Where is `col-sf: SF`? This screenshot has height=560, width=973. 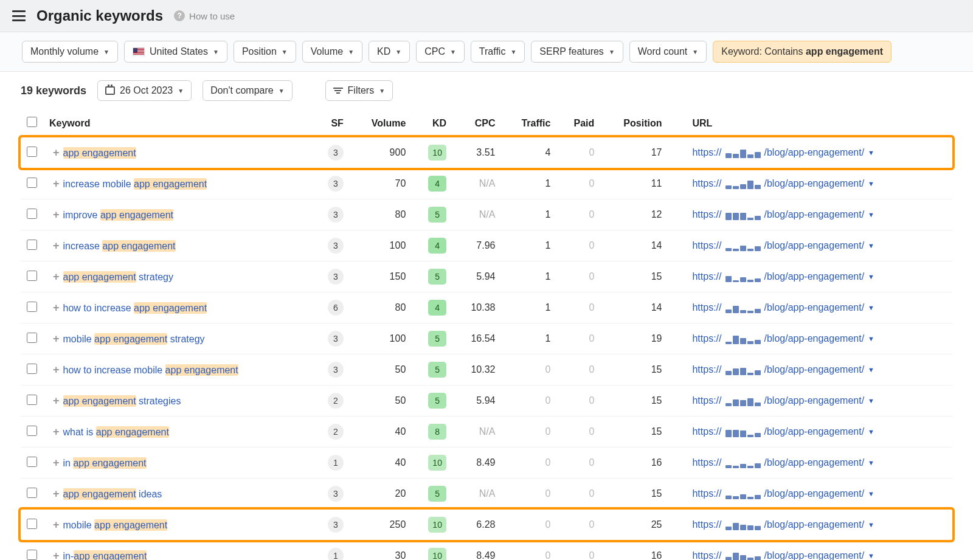 col-sf: SF is located at coordinates (331, 123).